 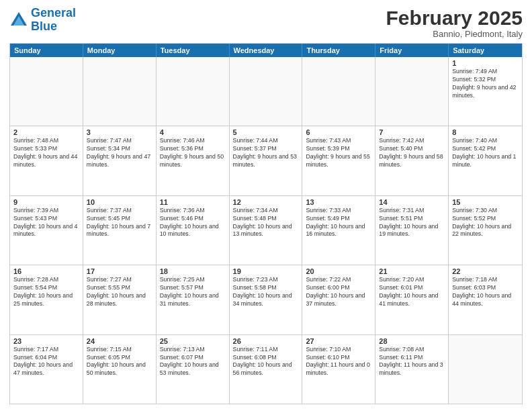 What do you see at coordinates (454, 17) in the screenshot?
I see `month-title: February 2025` at bounding box center [454, 17].